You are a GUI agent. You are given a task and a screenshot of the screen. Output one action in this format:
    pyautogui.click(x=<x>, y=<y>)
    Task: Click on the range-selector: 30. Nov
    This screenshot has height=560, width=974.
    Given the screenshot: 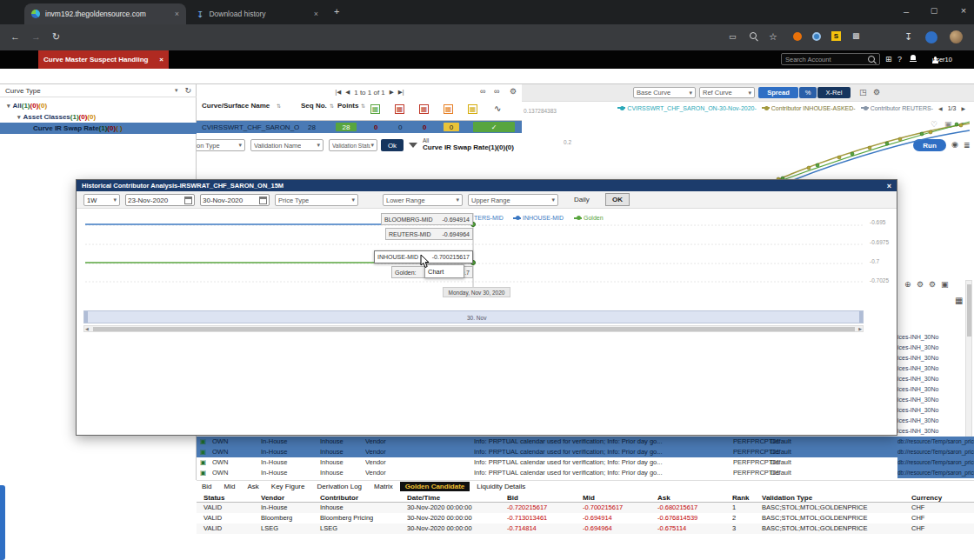 What is the action you would take?
    pyautogui.click(x=473, y=317)
    